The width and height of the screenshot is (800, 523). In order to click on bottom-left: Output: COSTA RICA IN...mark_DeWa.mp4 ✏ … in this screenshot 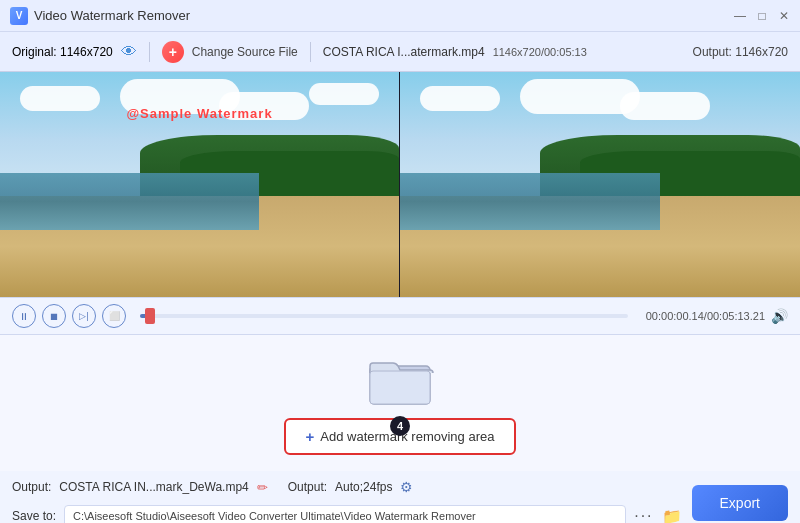, I will do `click(347, 501)`.